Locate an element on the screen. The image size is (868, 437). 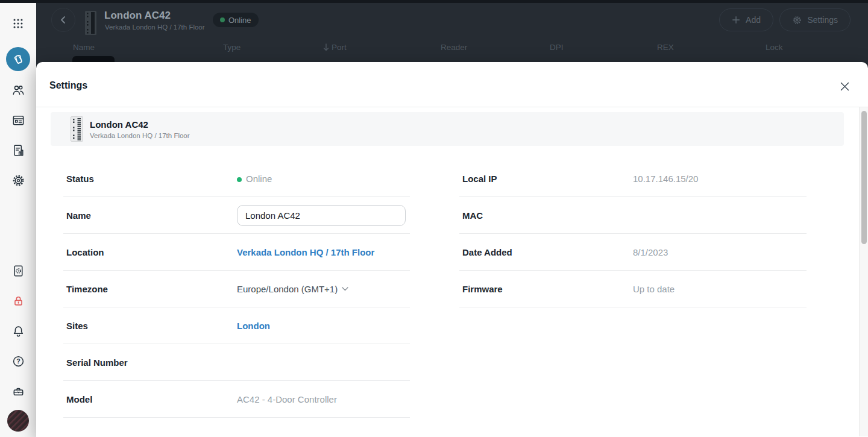
reports-icon is located at coordinates (18, 151).